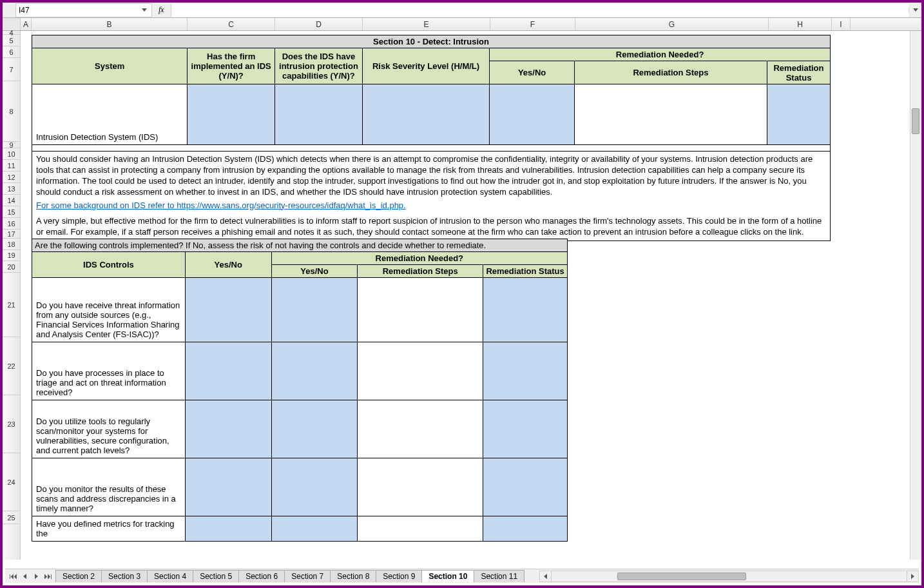  I want to click on tab-section-10: Section 10, so click(448, 576).